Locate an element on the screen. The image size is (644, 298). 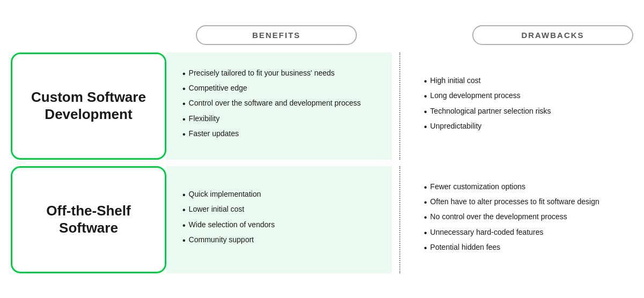
list-item: Lower initial cost is located at coordinates (282, 210).